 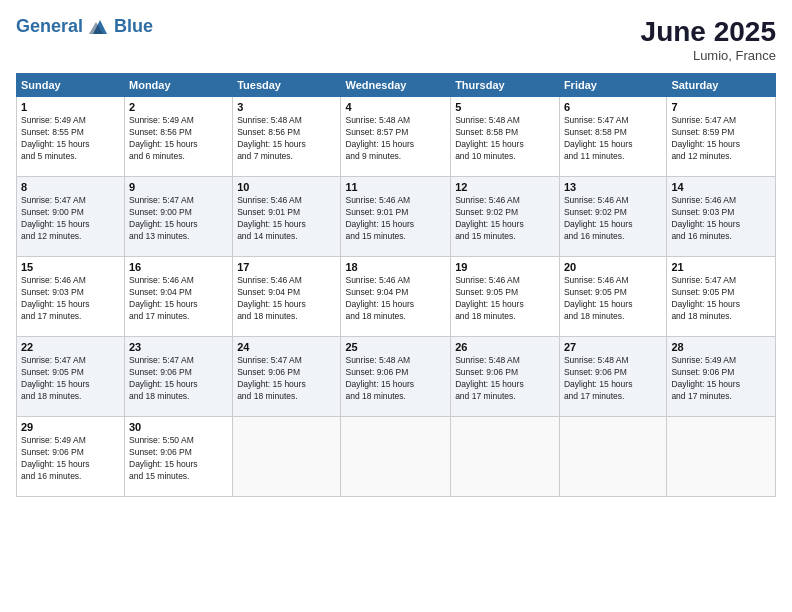 What do you see at coordinates (505, 347) in the screenshot?
I see `day-number: 26` at bounding box center [505, 347].